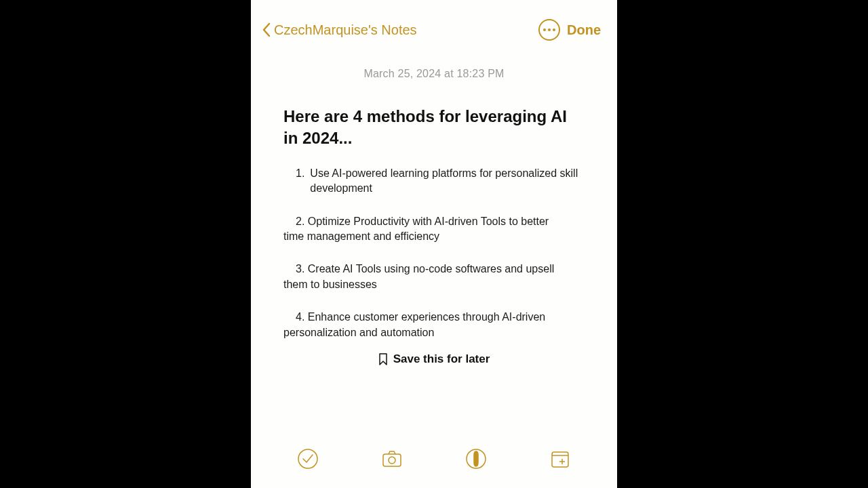 This screenshot has width=868, height=488. What do you see at coordinates (434, 229) in the screenshot?
I see `list-item: 2. Optimize Productivity with AI-driven …` at bounding box center [434, 229].